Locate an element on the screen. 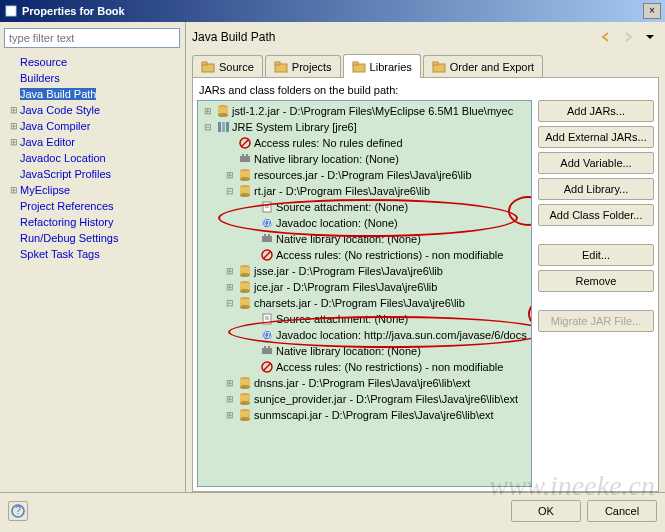 The width and height of the screenshot is (665, 532). nav-item: ⊞Java Editor is located at coordinates (94, 142).